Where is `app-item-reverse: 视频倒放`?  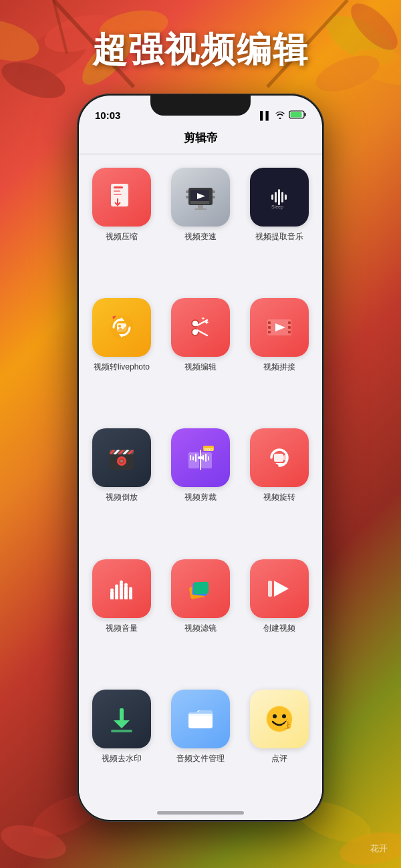
app-item-reverse: 视频倒放 is located at coordinates (122, 485).